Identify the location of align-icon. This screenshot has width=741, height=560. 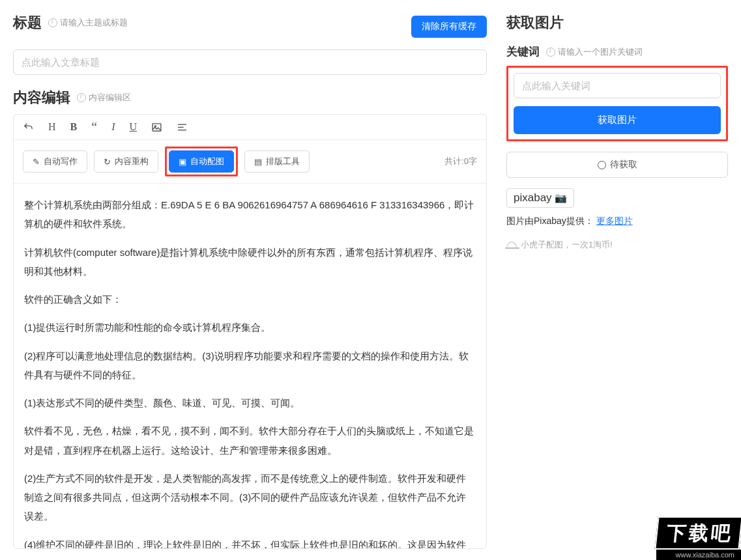
(182, 128).